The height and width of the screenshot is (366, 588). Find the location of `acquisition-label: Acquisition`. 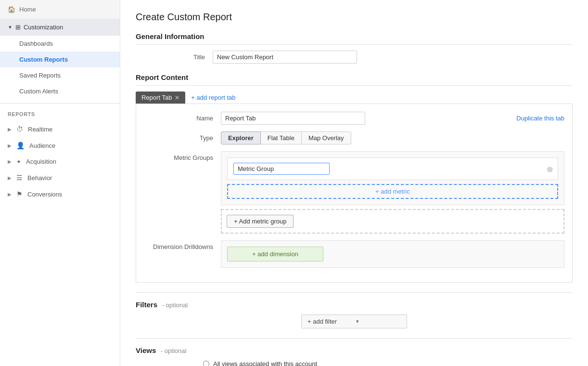

acquisition-label: Acquisition is located at coordinates (41, 162).